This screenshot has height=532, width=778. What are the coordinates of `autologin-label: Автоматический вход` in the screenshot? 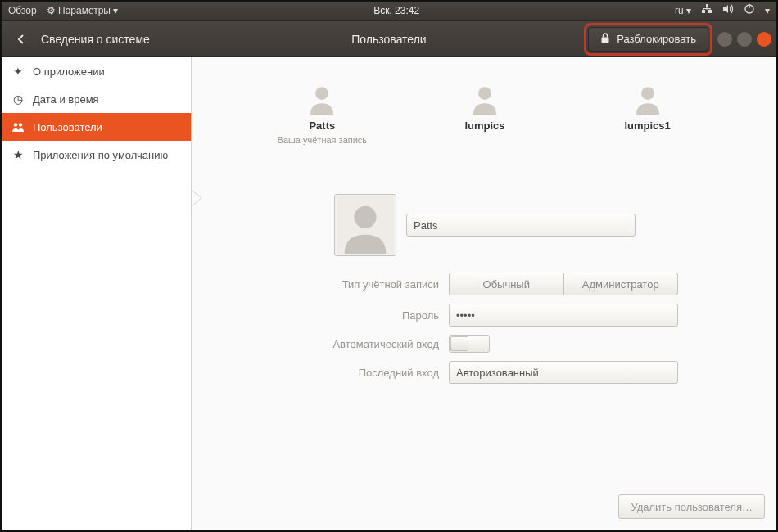 It's located at (365, 344).